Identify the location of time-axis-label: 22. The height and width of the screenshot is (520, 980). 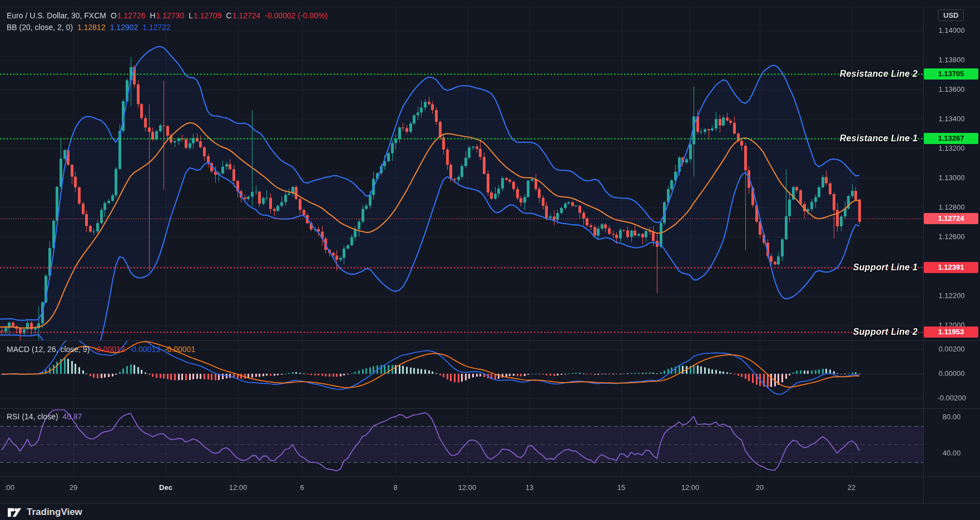
(852, 487).